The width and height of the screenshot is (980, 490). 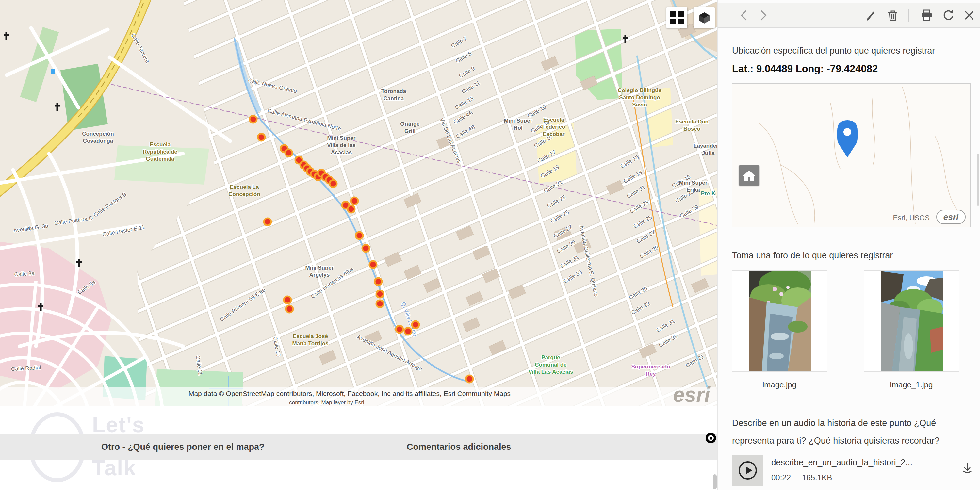 What do you see at coordinates (870, 15) in the screenshot?
I see `edit-button` at bounding box center [870, 15].